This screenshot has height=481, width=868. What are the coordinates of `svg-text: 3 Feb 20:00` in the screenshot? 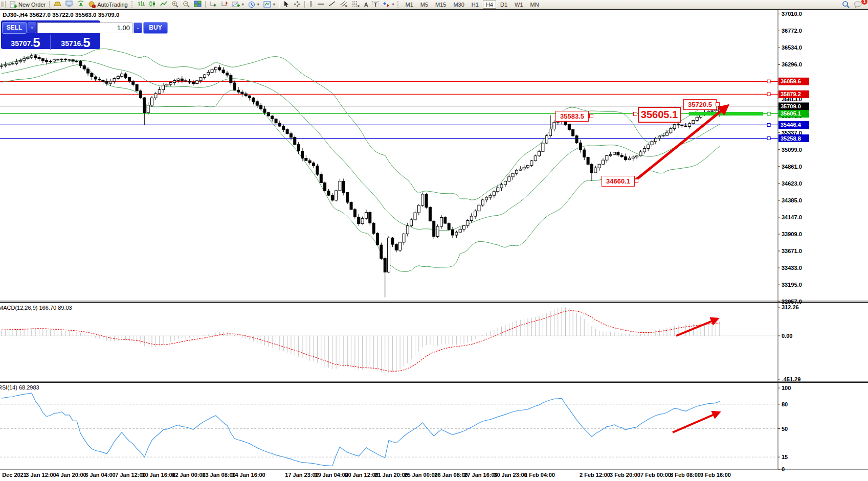 It's located at (625, 475).